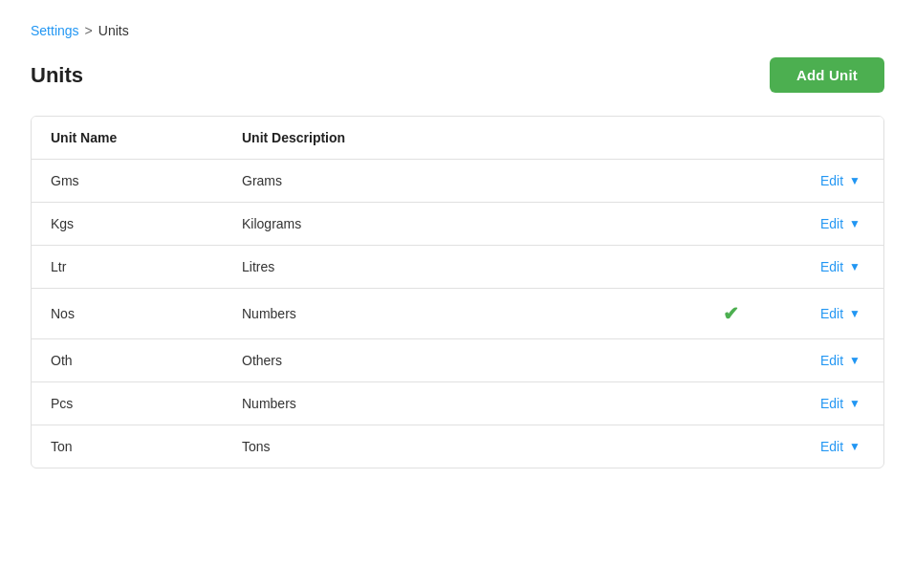 Image resolution: width=915 pixels, height=588 pixels. I want to click on breadcrumb: Settings > Units, so click(457, 31).